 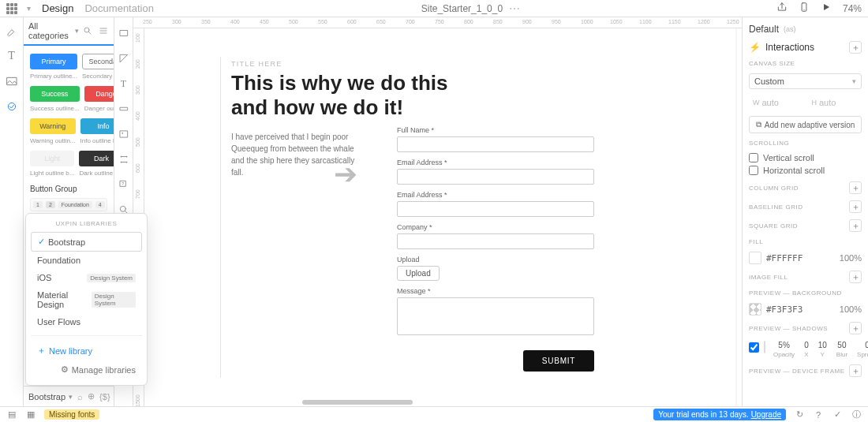 I want to click on line-tool-icon, so click(x=124, y=109).